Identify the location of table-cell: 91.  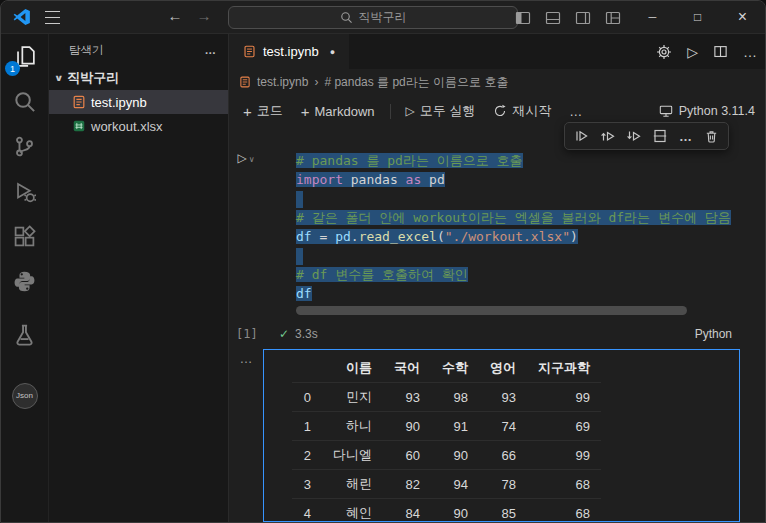
(455, 426).